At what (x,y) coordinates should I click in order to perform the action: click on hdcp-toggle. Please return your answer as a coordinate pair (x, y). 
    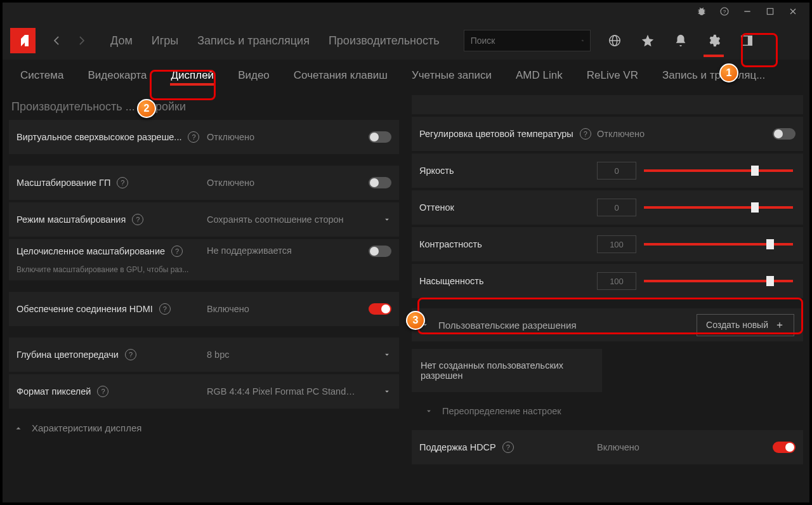
    Looking at the image, I should click on (784, 447).